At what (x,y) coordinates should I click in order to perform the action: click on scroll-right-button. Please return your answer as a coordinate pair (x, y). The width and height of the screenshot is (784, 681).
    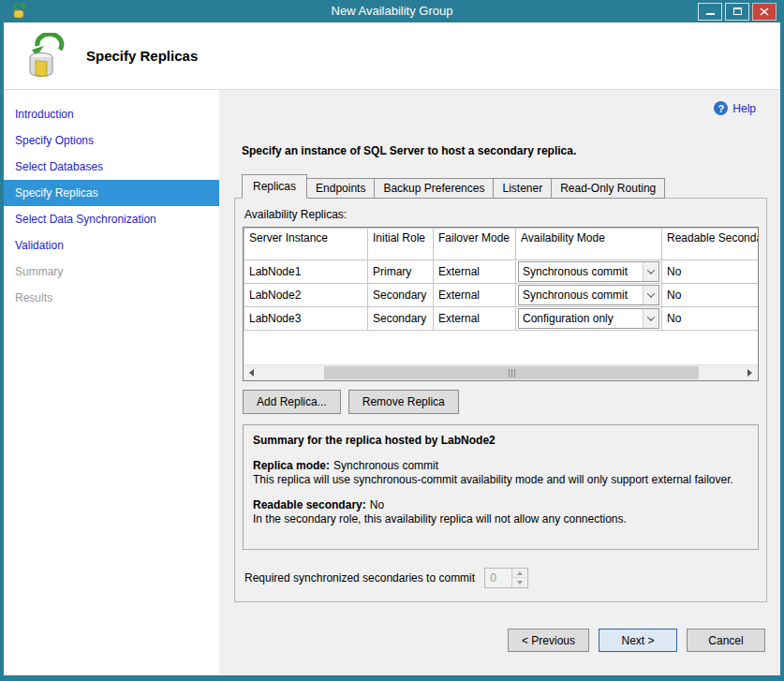
    Looking at the image, I should click on (749, 373).